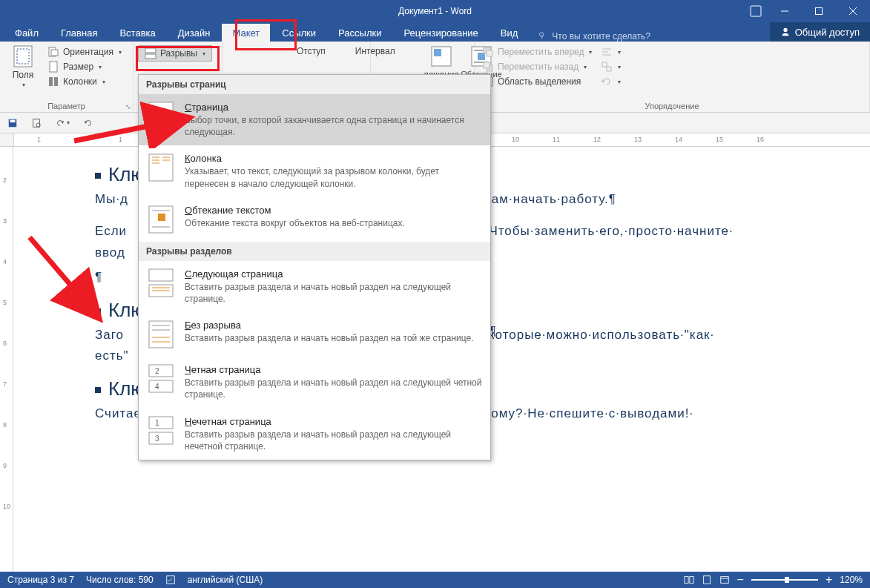 Image resolution: width=870 pixels, height=588 pixels. Describe the element at coordinates (157, 439) in the screenshot. I see `svg-text: 3` at that location.